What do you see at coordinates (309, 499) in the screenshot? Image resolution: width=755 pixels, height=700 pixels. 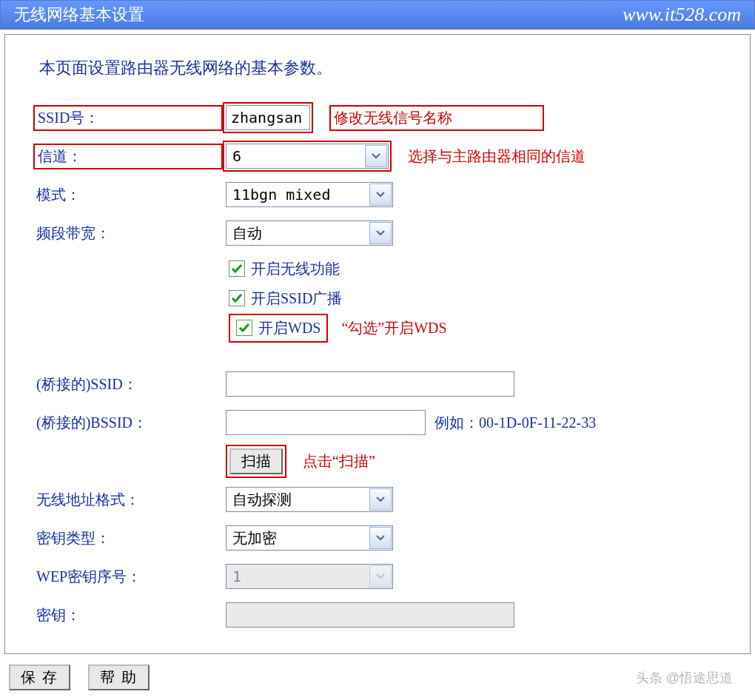 I see `addr-fmt-select: 自动探测` at bounding box center [309, 499].